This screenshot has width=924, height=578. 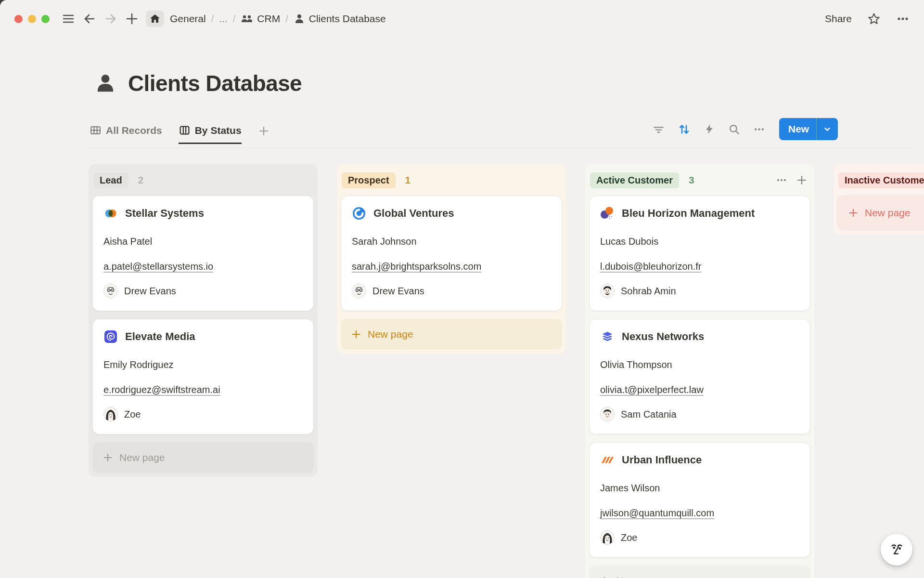 What do you see at coordinates (126, 133) in the screenshot?
I see `tab-all-records: All Records` at bounding box center [126, 133].